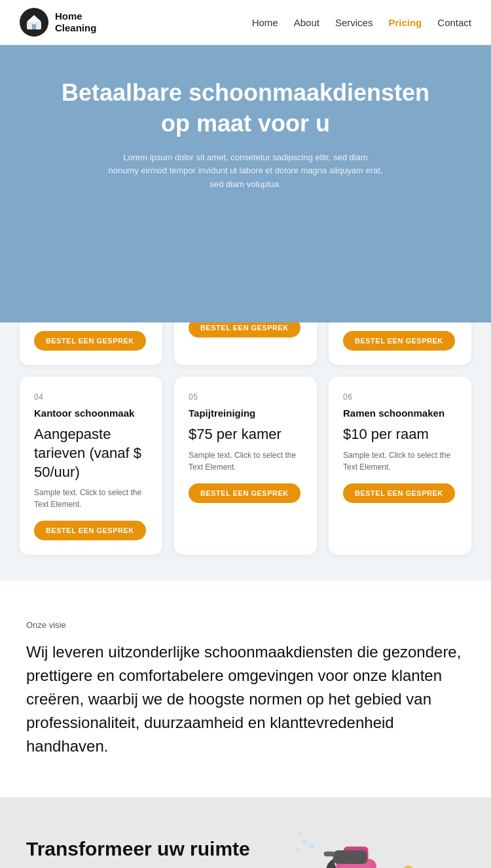 Image resolution: width=491 pixels, height=868 pixels. Describe the element at coordinates (91, 397) in the screenshot. I see `card-4-number: 04` at that location.